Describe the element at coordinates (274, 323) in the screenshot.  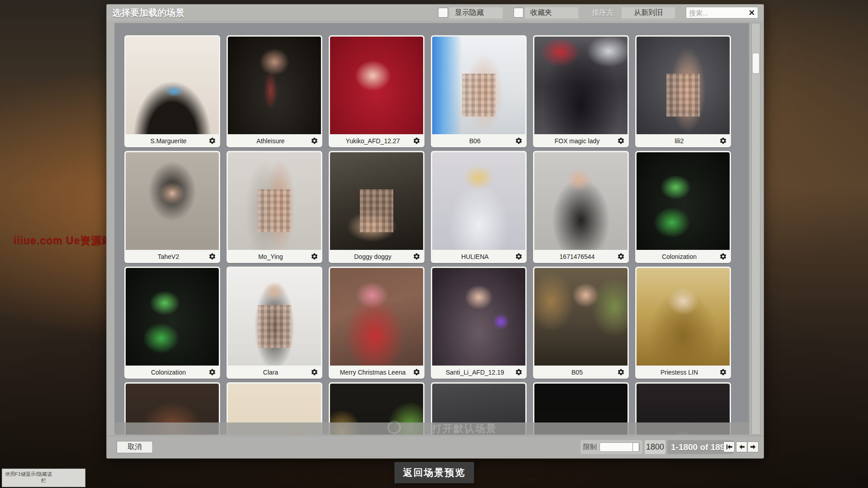
I see `scene-card: Clara` at that location.